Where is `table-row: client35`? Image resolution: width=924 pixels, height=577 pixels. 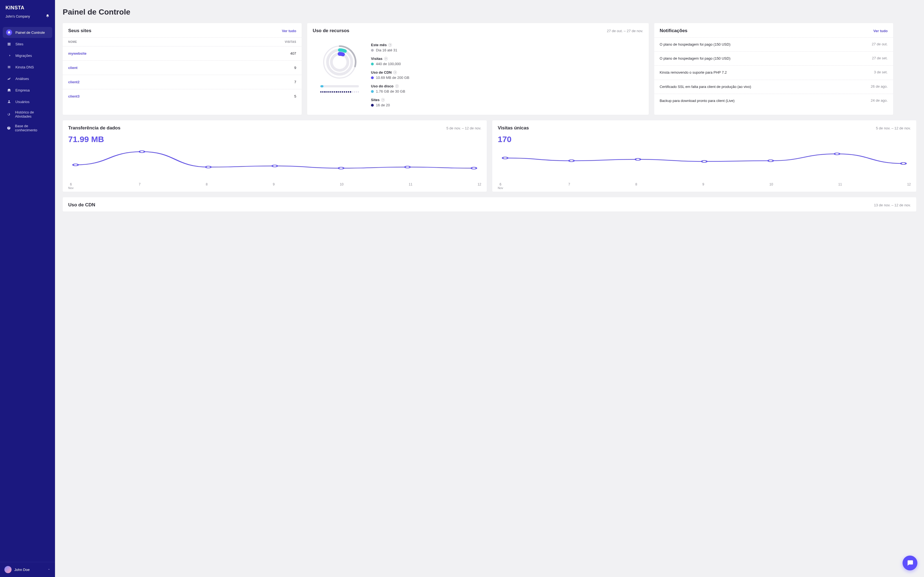
table-row: client35 is located at coordinates (182, 96).